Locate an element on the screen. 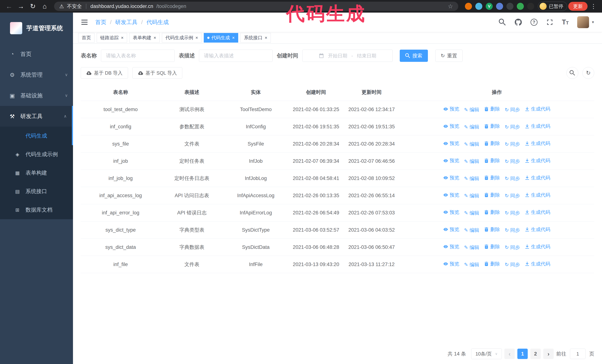 Image resolution: width=602 pixels, height=364 pixels. import-sql-button: 基于 SQL 导入 is located at coordinates (157, 73).